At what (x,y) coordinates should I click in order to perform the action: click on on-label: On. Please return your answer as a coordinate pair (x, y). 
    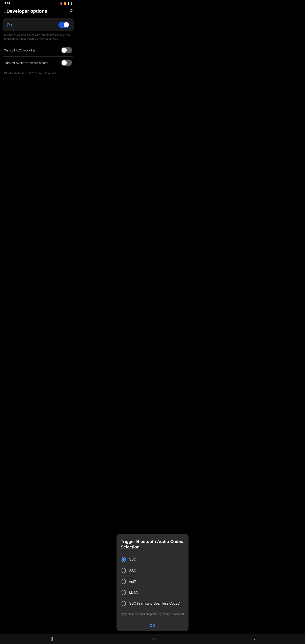
    Looking at the image, I should click on (9, 25).